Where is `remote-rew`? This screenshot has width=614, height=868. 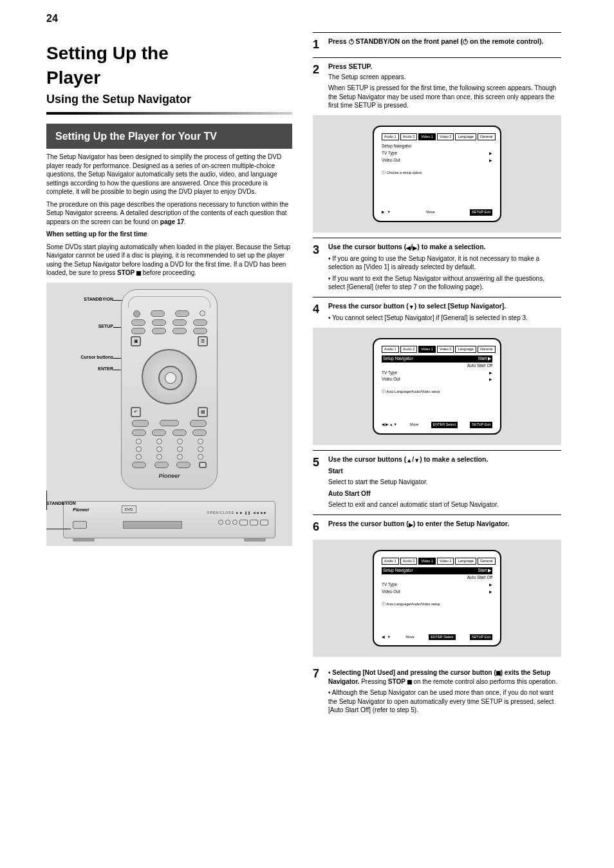
remote-rew is located at coordinates (159, 433).